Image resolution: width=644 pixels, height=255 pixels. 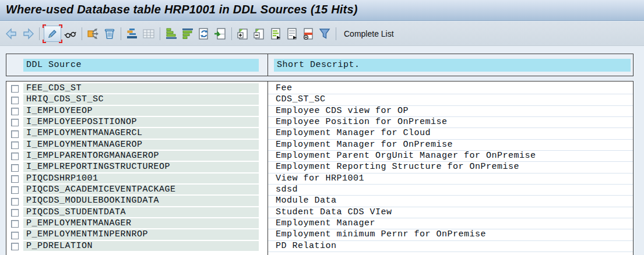 I want to click on description-cell: PD Relation, so click(x=450, y=247).